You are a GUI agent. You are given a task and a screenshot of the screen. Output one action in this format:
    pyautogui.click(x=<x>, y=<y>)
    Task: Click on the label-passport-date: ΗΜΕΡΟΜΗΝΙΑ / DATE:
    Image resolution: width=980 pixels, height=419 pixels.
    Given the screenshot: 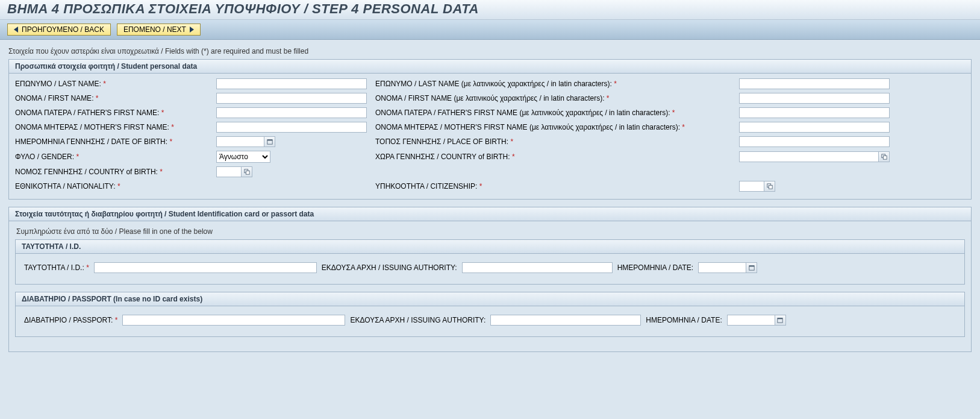 What is the action you would take?
    pyautogui.click(x=684, y=320)
    